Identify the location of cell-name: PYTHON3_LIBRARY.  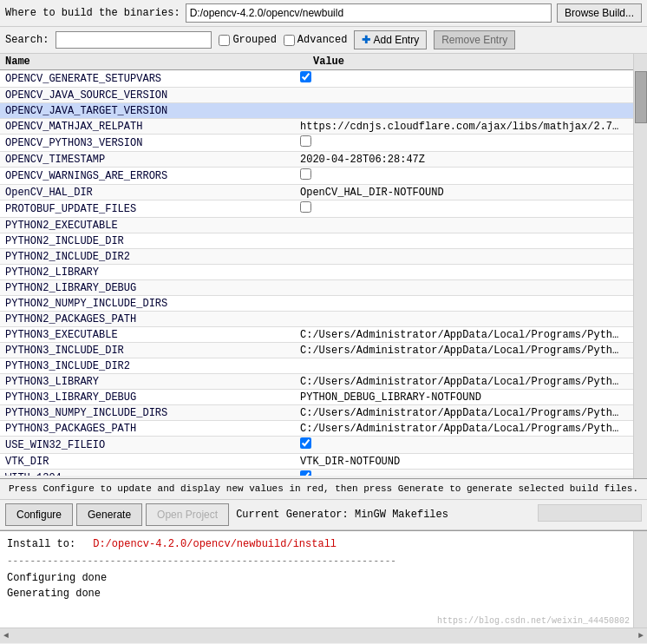
(153, 382).